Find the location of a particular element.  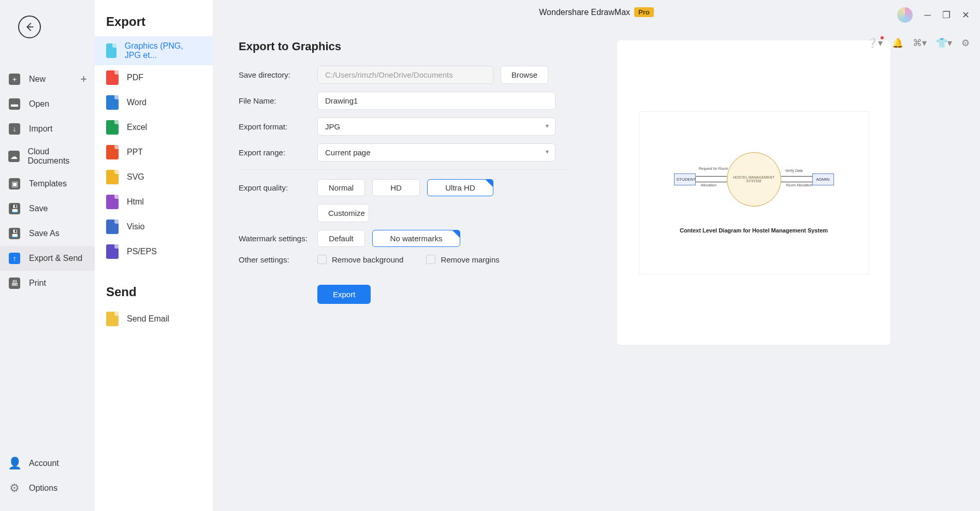

export-format-panel: Export Graphics (PNG, JPG et... PDF Word… is located at coordinates (154, 256).